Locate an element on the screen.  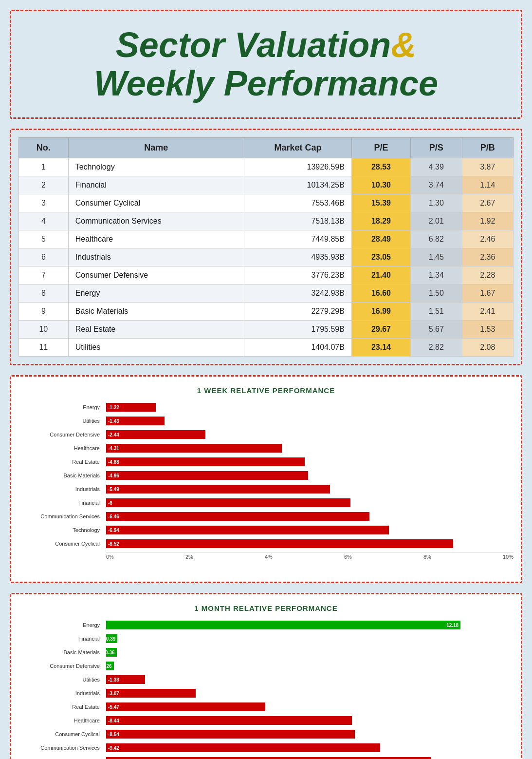
bar-row: Industrials-5.49 is located at coordinates (310, 489).